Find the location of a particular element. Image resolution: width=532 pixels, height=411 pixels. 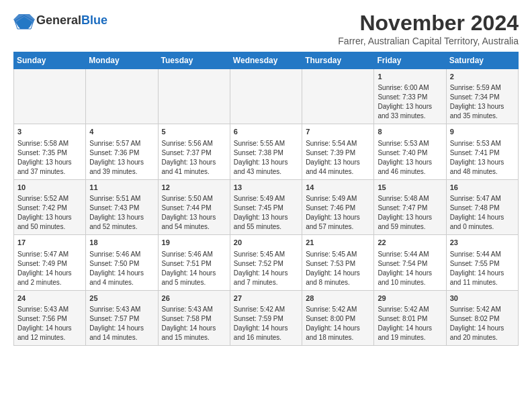

day-info: and 35 minutes. is located at coordinates (482, 116).